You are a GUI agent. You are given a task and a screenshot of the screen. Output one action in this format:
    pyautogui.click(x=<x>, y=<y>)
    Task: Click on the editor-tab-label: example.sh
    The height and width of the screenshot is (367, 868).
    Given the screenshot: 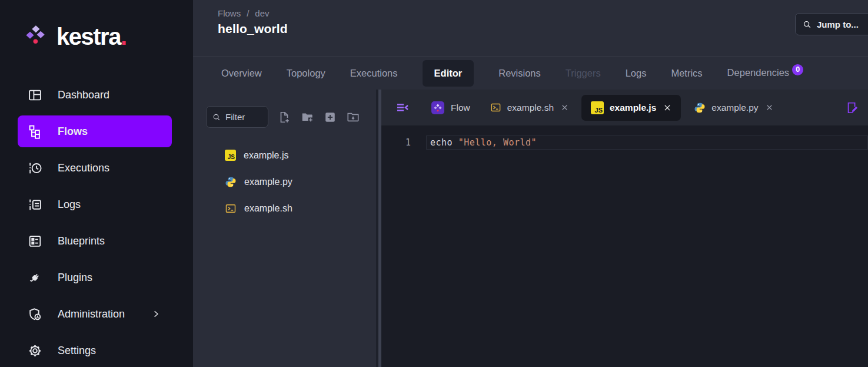 What is the action you would take?
    pyautogui.click(x=531, y=108)
    